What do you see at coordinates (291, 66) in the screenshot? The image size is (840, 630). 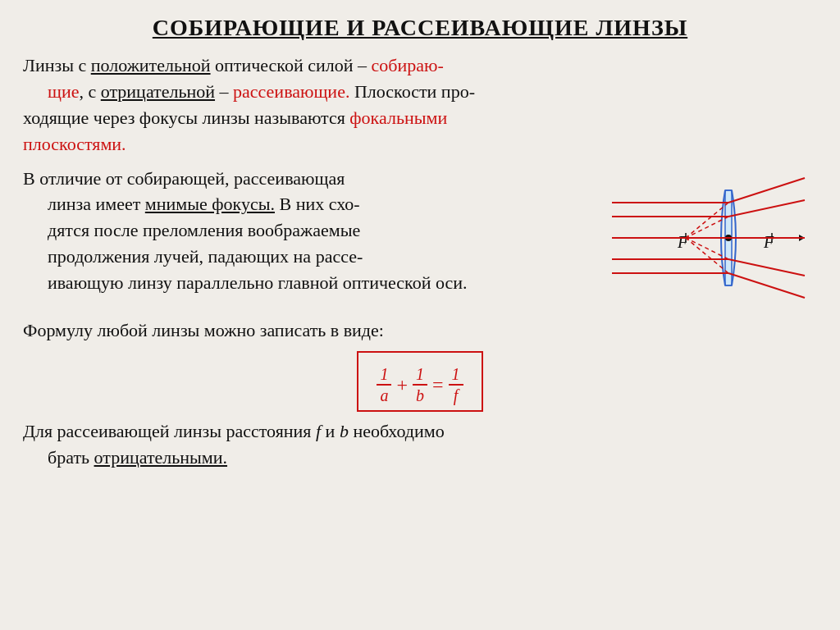 I see `para1-text-mid: оптической силой –` at bounding box center [291, 66].